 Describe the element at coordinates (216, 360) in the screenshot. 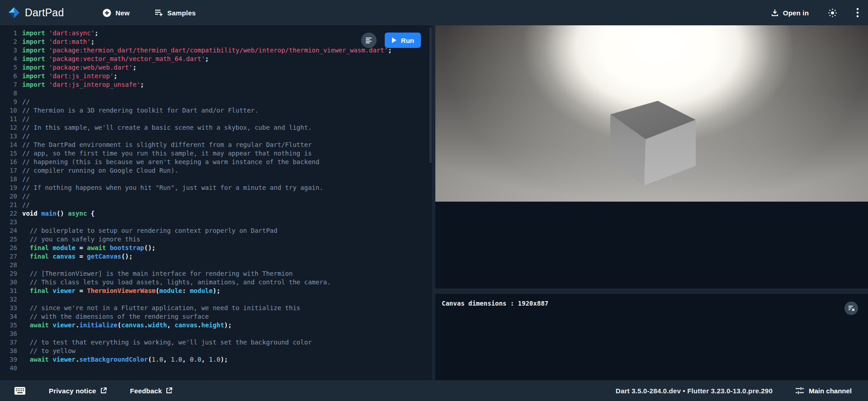

I see `code-line: 39 await viewer.setBackgroundColor(1.0, …` at that location.